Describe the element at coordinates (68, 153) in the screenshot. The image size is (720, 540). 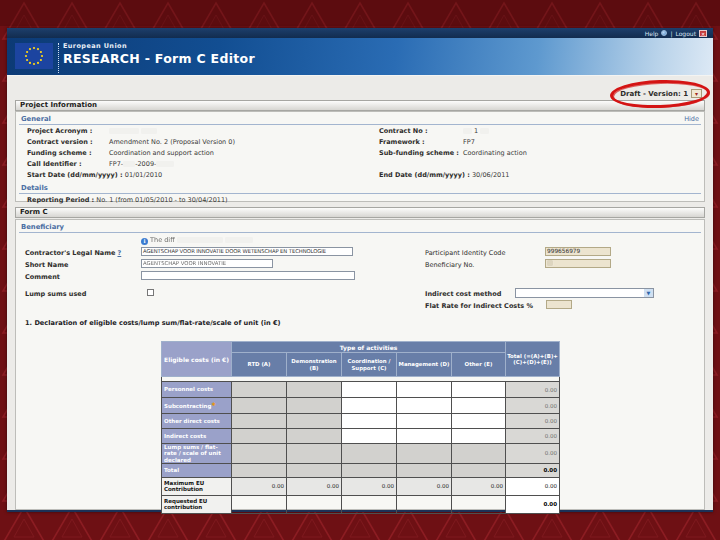
I see `field-label: Funding scheme :` at that location.